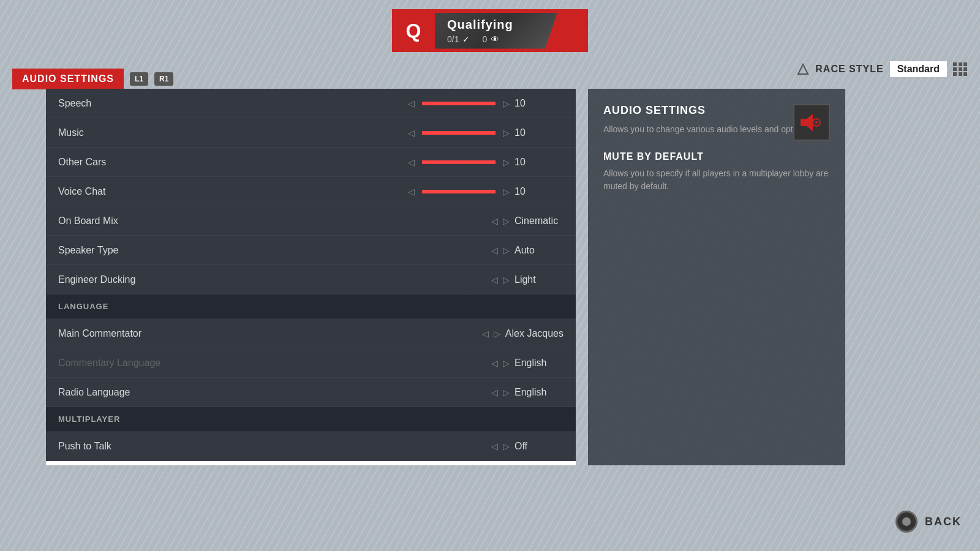 The width and height of the screenshot is (980, 551). I want to click on back-button: BACK, so click(929, 522).